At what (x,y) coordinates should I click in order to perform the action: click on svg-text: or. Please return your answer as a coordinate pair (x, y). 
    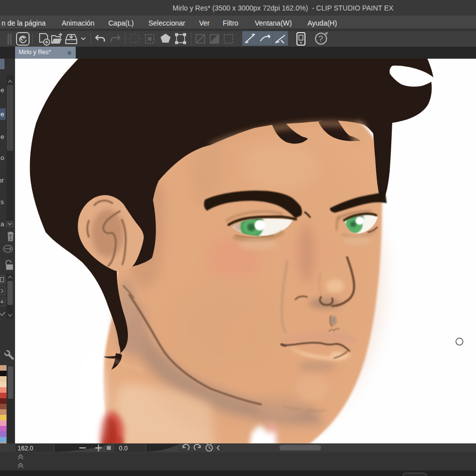
    Looking at the image, I should click on (2, 181).